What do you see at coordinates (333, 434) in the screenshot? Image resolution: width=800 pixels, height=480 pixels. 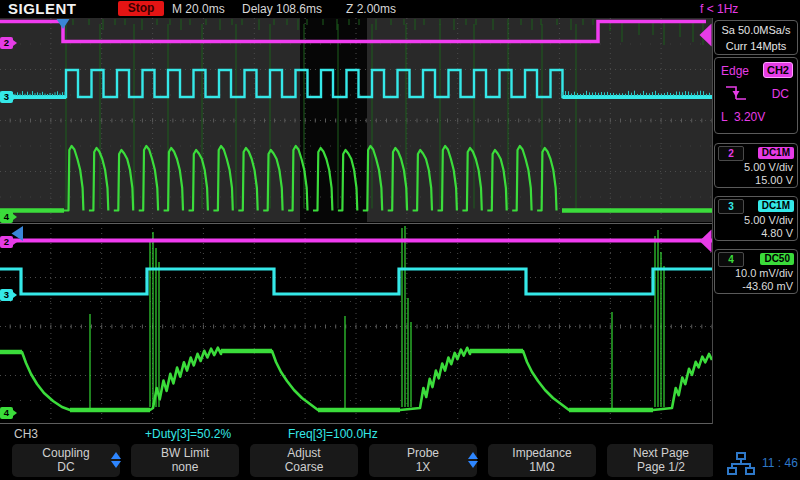 I see `freq-measurement: Freq[3]=100.0Hz` at bounding box center [333, 434].